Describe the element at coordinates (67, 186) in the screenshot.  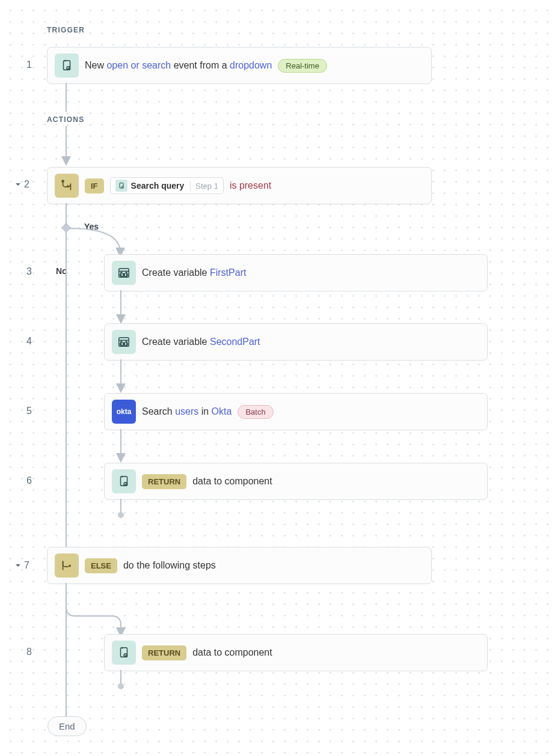
I see `branch-icon` at that location.